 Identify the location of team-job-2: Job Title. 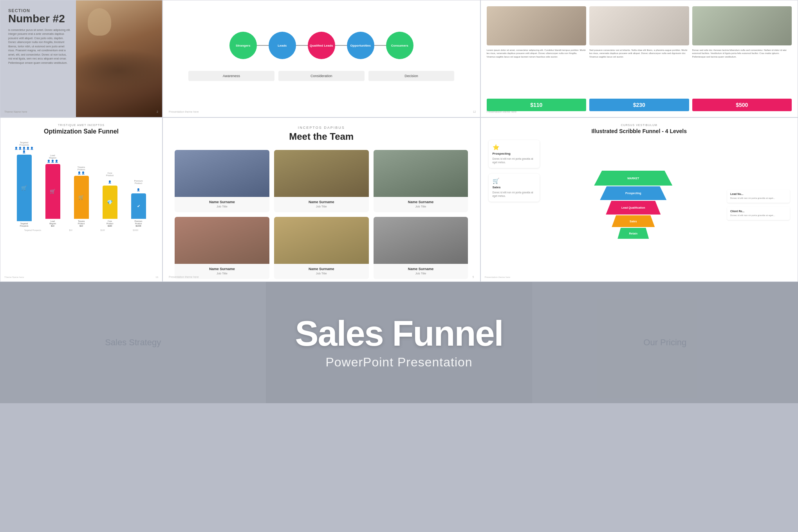
(321, 207).